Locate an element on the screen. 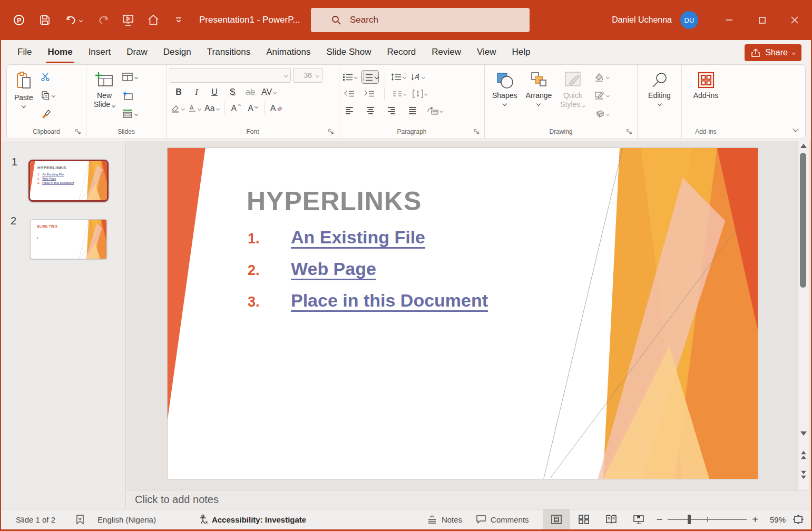 The width and height of the screenshot is (812, 531). tab-slide-show: Slide Show is located at coordinates (349, 52).